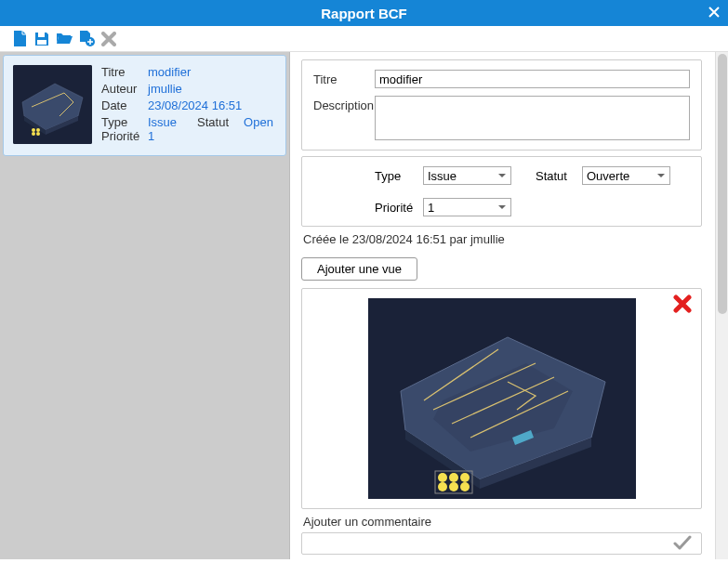 The image size is (728, 563). What do you see at coordinates (195, 106) in the screenshot?
I see `card-date-value: 23/08/2024 16:51` at bounding box center [195, 106].